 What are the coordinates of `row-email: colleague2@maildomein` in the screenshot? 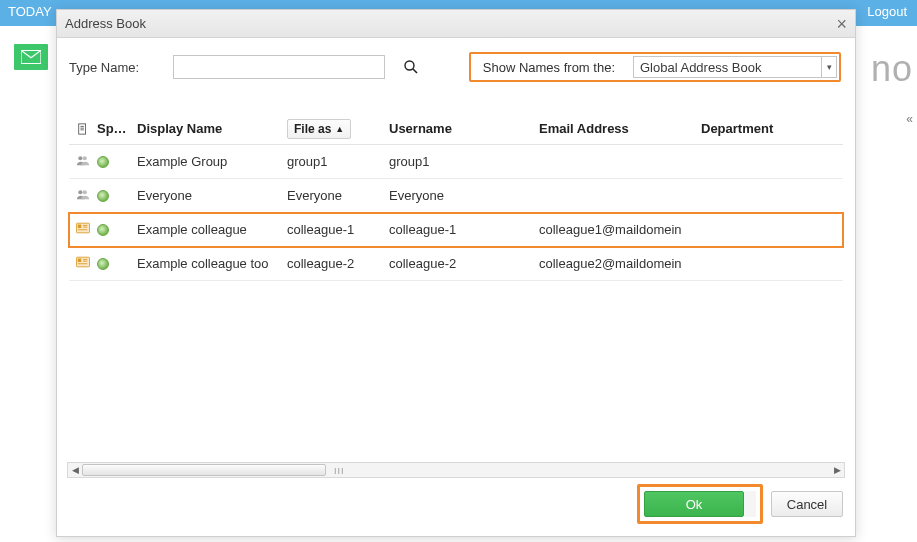 It's located at (620, 264).